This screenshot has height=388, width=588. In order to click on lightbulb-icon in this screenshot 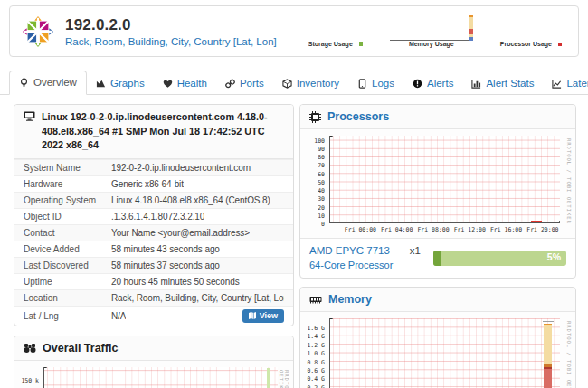, I will do `click(24, 83)`.